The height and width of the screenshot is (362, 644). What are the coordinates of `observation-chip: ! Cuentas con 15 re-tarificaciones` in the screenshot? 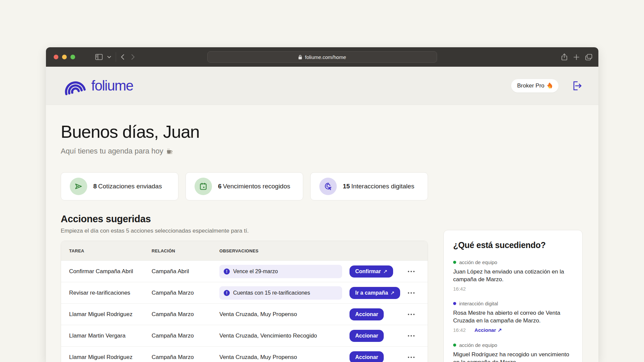 It's located at (281, 293).